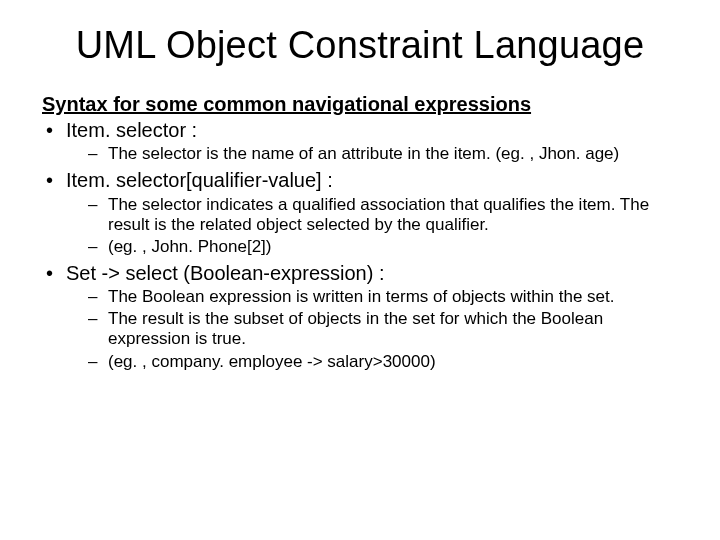 The image size is (720, 540). What do you see at coordinates (384, 247) in the screenshot?
I see `sub-list-item: (eg. , John. Phone[2])` at bounding box center [384, 247].